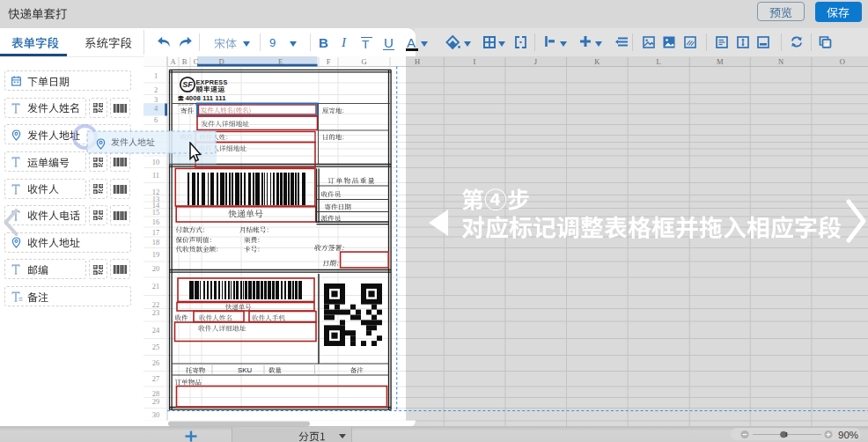  What do you see at coordinates (842, 62) in the screenshot?
I see `svg-text: O` at bounding box center [842, 62].